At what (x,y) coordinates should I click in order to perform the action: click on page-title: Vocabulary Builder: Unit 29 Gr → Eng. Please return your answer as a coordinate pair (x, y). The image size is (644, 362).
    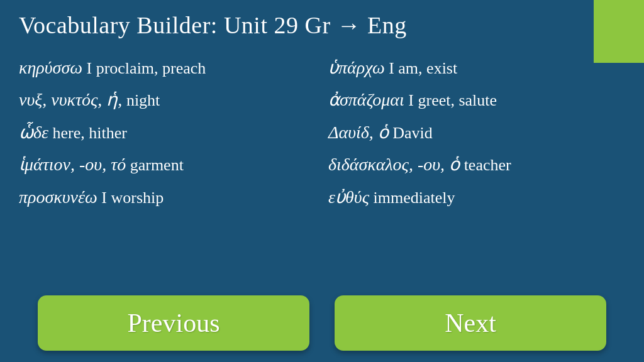
    Looking at the image, I should click on (322, 23).